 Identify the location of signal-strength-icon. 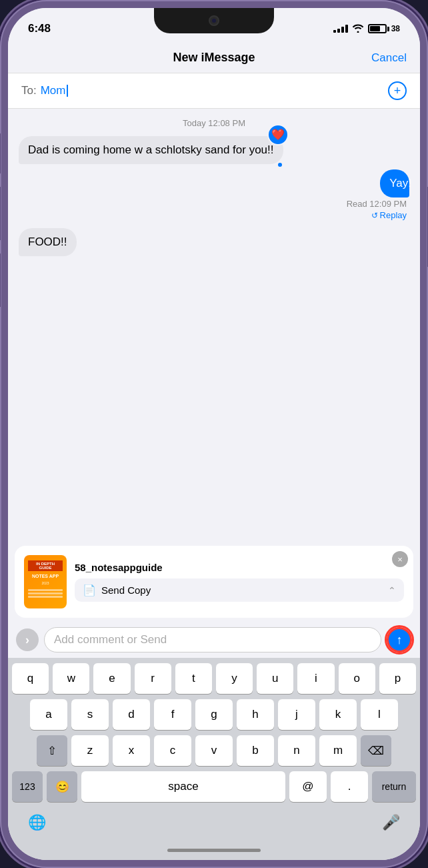
(341, 29).